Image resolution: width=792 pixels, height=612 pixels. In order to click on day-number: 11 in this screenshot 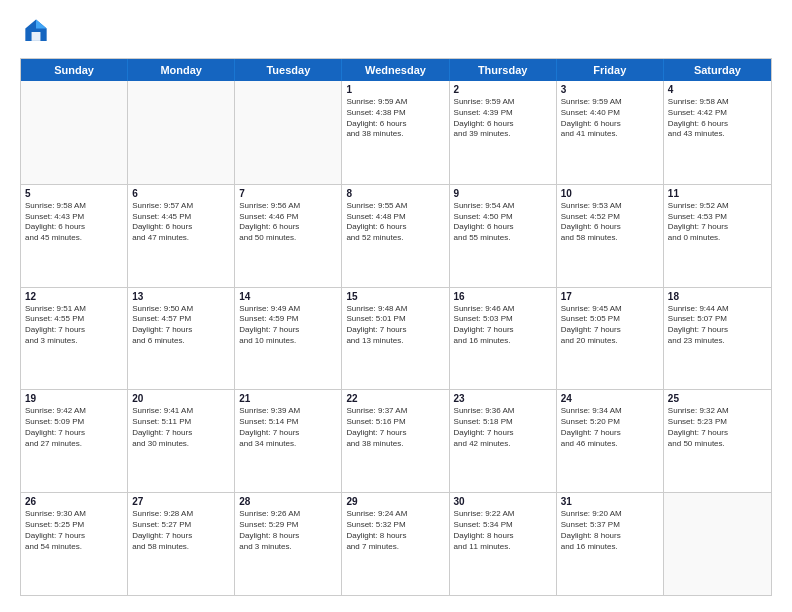, I will do `click(718, 194)`.